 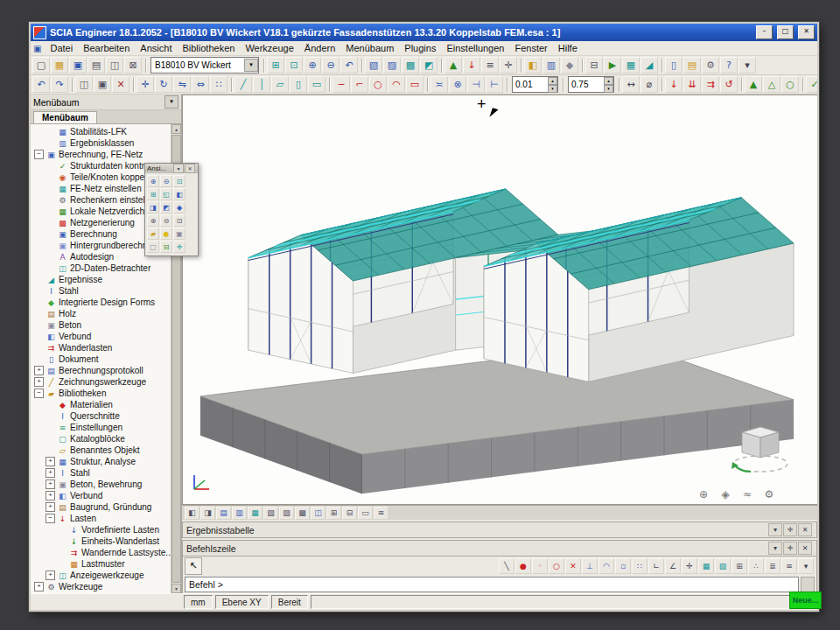 I want to click on intersect-tool: ⊗, so click(x=458, y=84).